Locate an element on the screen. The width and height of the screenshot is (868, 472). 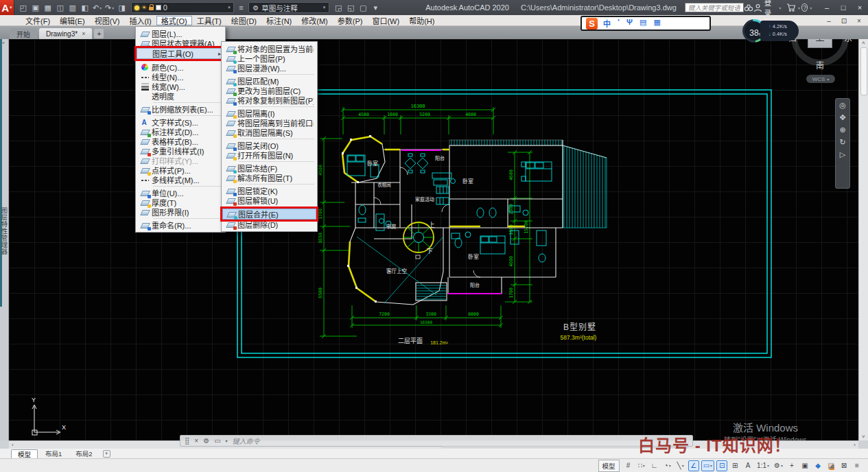
orbit-icon: ↻ is located at coordinates (843, 143).